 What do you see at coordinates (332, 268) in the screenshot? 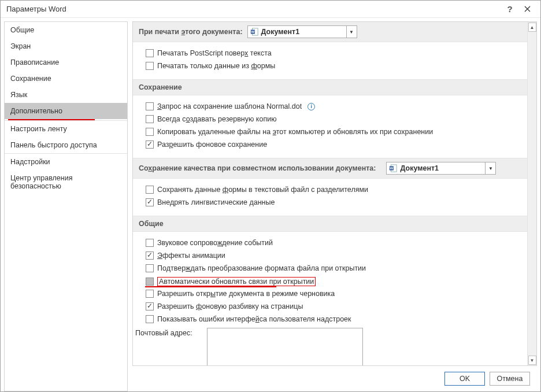
I see `checkbox-confirm-convert: Подтверждать преобразование формата файл…` at bounding box center [332, 268].